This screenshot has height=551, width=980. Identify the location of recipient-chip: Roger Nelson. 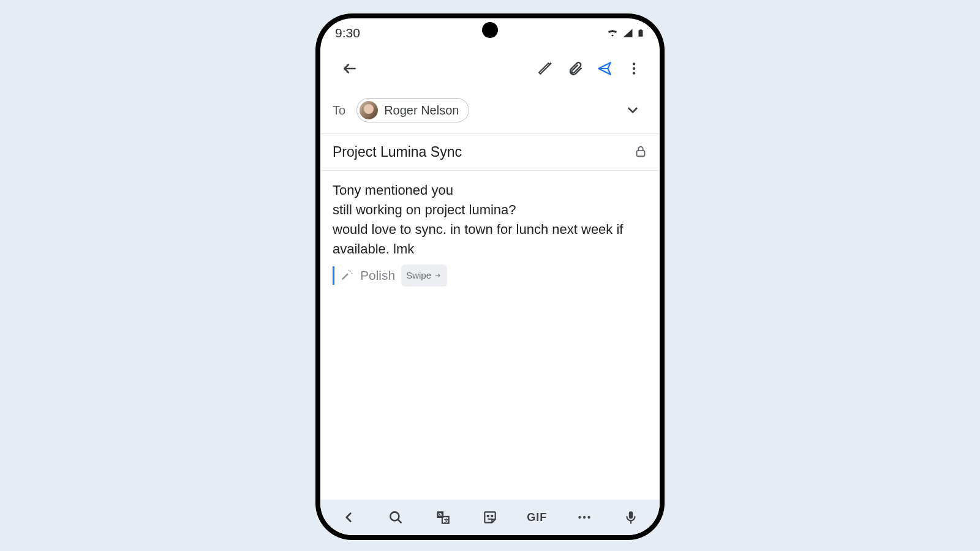
(413, 110).